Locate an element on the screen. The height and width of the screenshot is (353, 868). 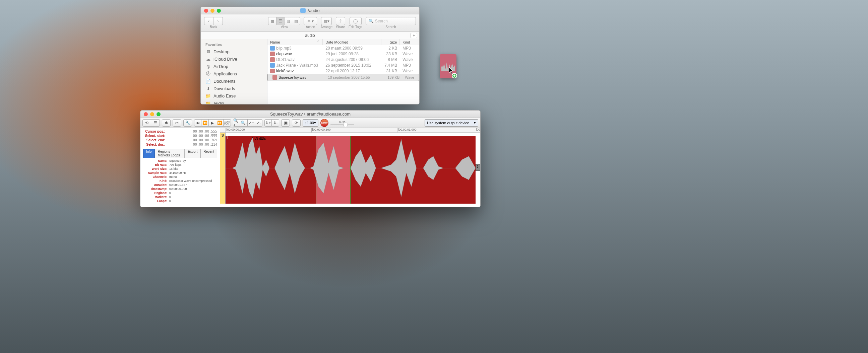
search-icon: 🔍 is located at coordinates (371, 21).